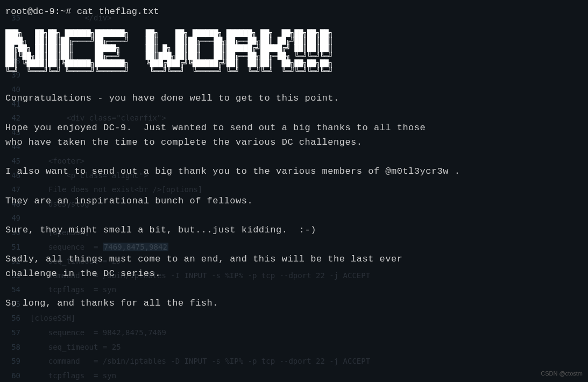 The height and width of the screenshot is (382, 588). Describe the element at coordinates (294, 319) in the screenshot. I see `ghost-line: 56[closeSSH]` at that location.